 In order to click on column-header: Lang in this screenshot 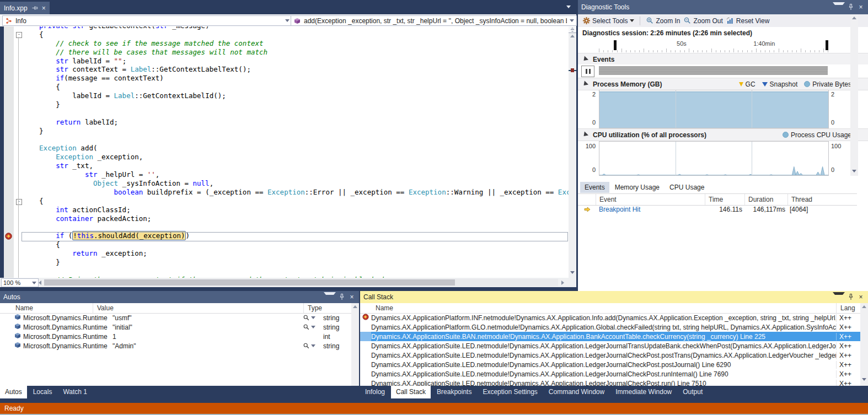, I will do `click(848, 308)`.